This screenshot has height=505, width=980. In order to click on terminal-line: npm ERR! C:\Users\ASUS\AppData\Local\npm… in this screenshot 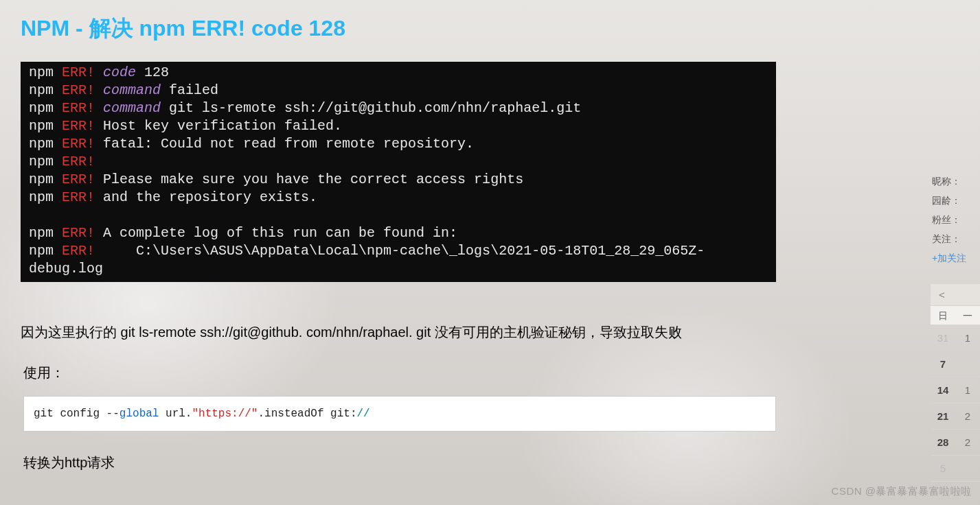, I will do `click(398, 260)`.